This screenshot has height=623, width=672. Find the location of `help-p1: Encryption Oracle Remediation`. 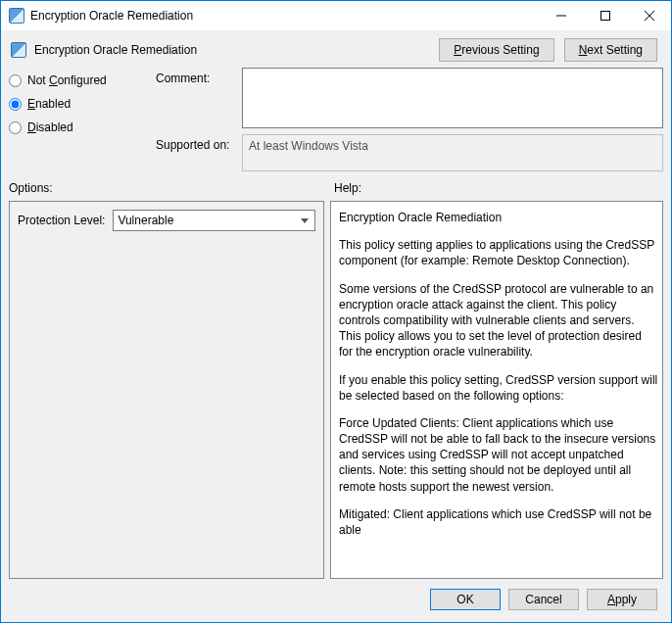

help-p1: Encryption Oracle Remediation is located at coordinates (499, 217).